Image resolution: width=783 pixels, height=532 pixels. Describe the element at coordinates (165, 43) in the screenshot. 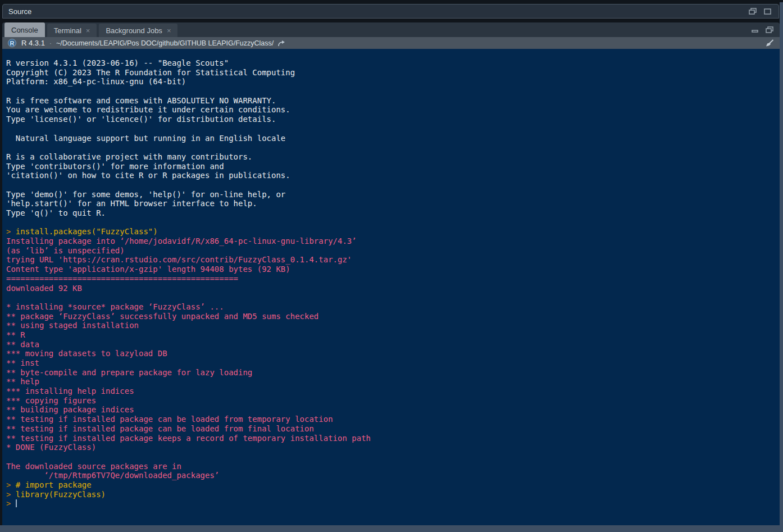

I see `working-directory-path: ~/Documents/LEAPIG/Pos DOC/github/GITHUB…` at that location.